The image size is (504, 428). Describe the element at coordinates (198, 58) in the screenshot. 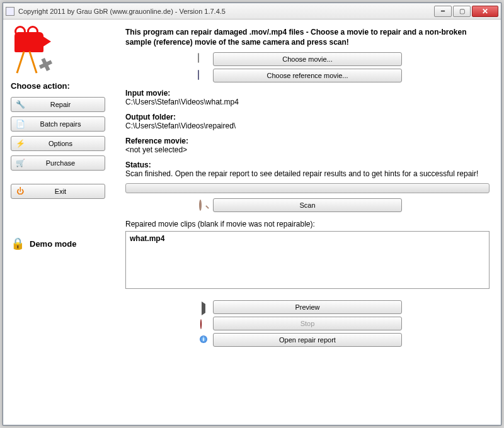

I see `image-icon` at that location.